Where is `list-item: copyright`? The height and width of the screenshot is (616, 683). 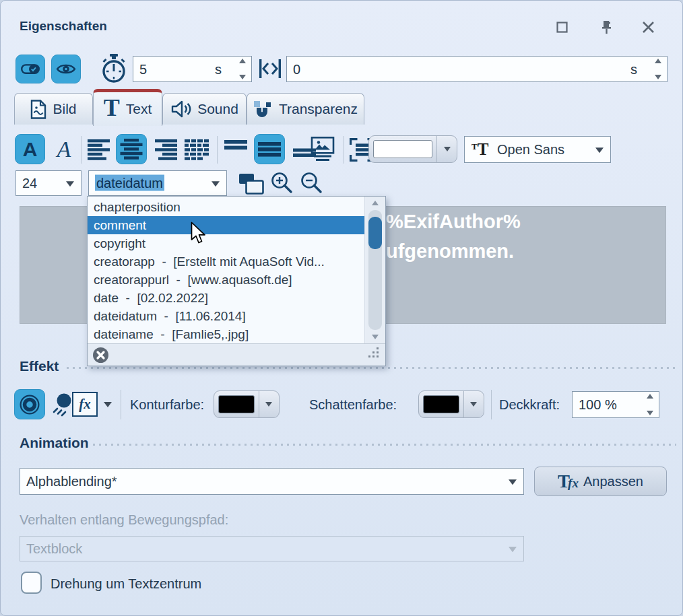
list-item: copyright is located at coordinates (226, 244).